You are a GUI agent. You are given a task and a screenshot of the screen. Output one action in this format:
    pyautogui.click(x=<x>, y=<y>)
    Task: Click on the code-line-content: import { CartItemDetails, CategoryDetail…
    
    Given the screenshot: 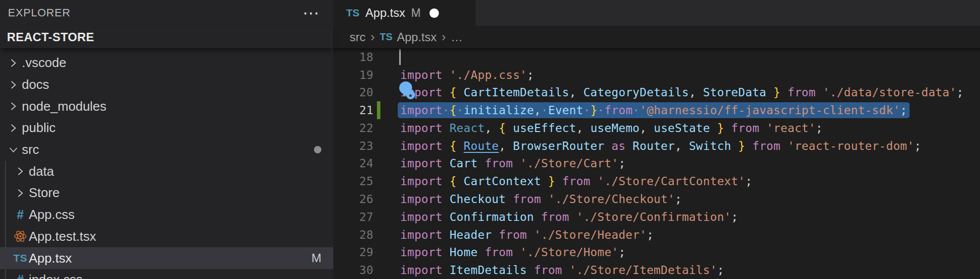 What is the action you would take?
    pyautogui.click(x=682, y=92)
    